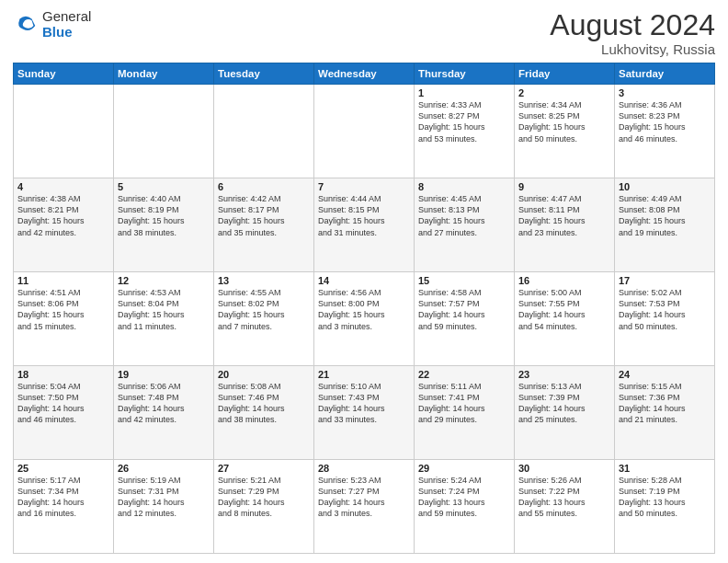 This screenshot has width=728, height=563. Describe the element at coordinates (564, 281) in the screenshot. I see `day-number: 16` at that location.